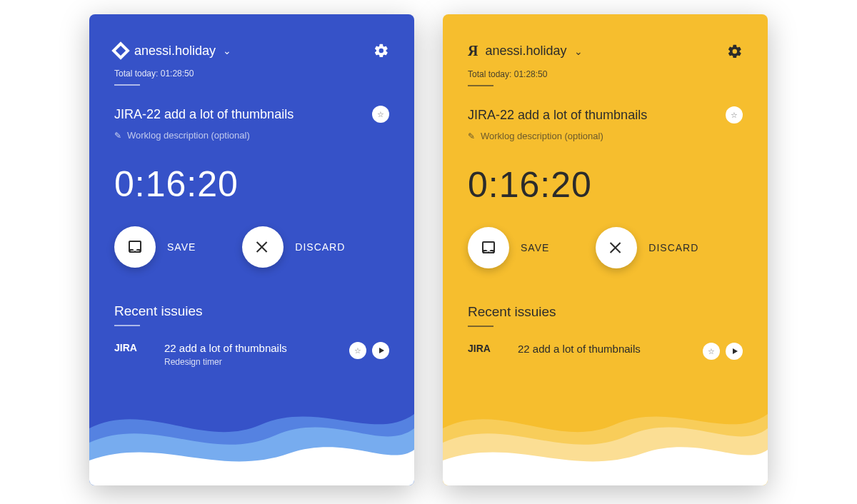  What do you see at coordinates (173, 51) in the screenshot?
I see `account-switcher: anessi.holiday ⌄` at bounding box center [173, 51].